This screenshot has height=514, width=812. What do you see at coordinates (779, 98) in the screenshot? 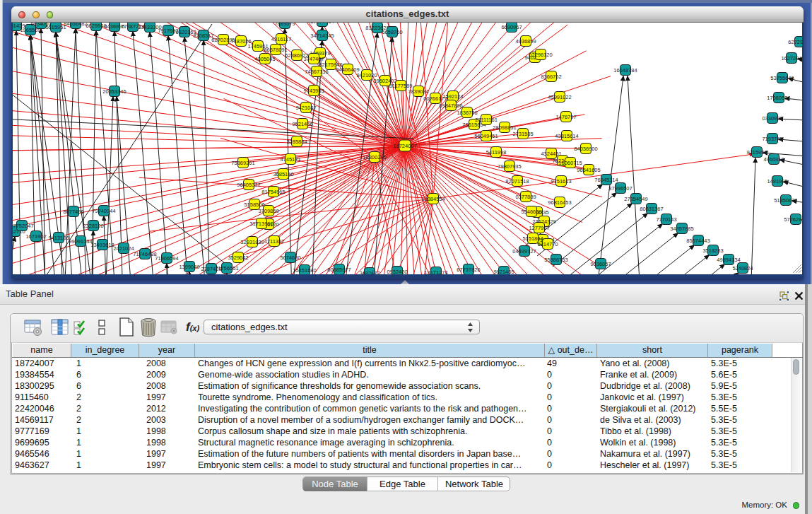
I see `svg-text: 17080531` at bounding box center [779, 98].